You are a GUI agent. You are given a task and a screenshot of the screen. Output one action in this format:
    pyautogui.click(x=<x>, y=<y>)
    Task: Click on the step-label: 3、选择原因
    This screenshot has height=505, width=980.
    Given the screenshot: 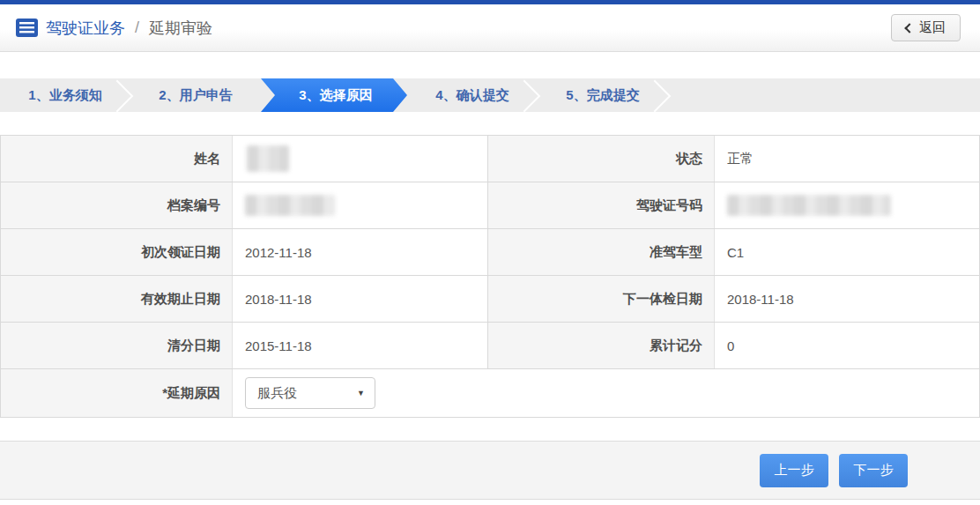 What is the action you would take?
    pyautogui.click(x=335, y=95)
    